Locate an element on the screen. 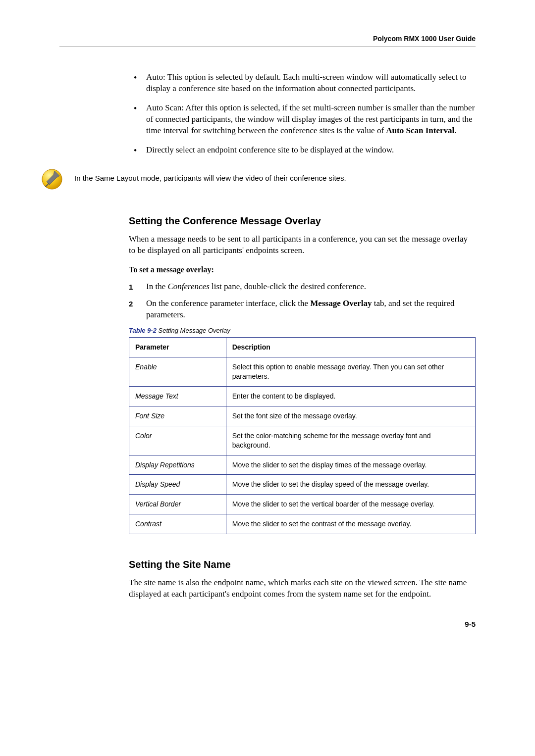 This screenshot has height=756, width=535. note-block: In the Same Layout mode, participants wi… is located at coordinates (238, 178).